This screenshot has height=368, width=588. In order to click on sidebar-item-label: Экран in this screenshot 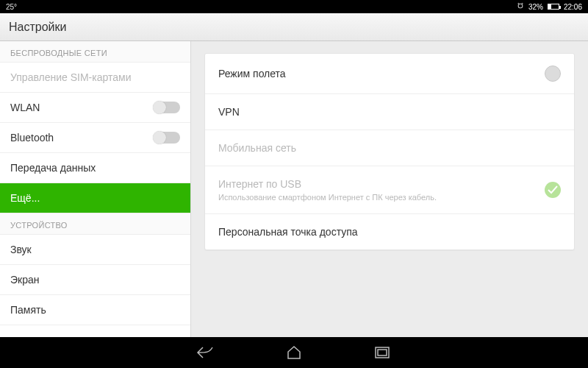, I will do `click(25, 280)`.